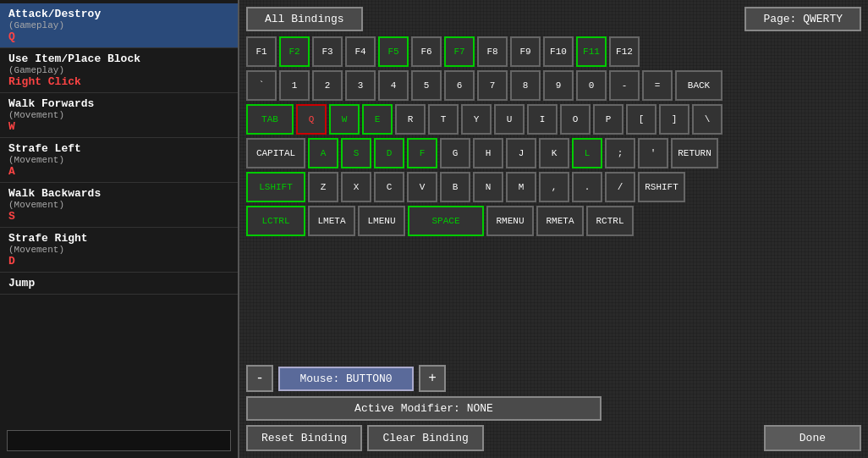 This screenshot has height=458, width=868. What do you see at coordinates (553, 439) in the screenshot?
I see `action-row: Reset Binding Clear Binding Done` at bounding box center [553, 439].